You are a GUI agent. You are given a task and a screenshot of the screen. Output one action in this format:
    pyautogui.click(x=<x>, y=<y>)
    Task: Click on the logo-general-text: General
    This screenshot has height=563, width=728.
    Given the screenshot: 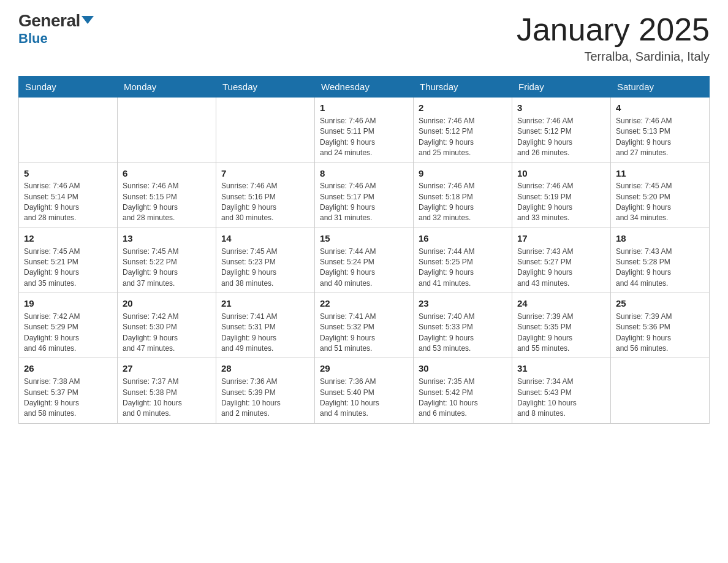 What is the action you would take?
    pyautogui.click(x=56, y=21)
    